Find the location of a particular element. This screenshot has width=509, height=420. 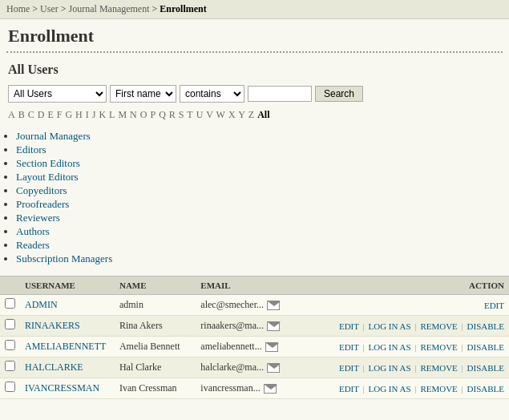

role-select: All Users Journal Managers Editors Secti… is located at coordinates (58, 94).